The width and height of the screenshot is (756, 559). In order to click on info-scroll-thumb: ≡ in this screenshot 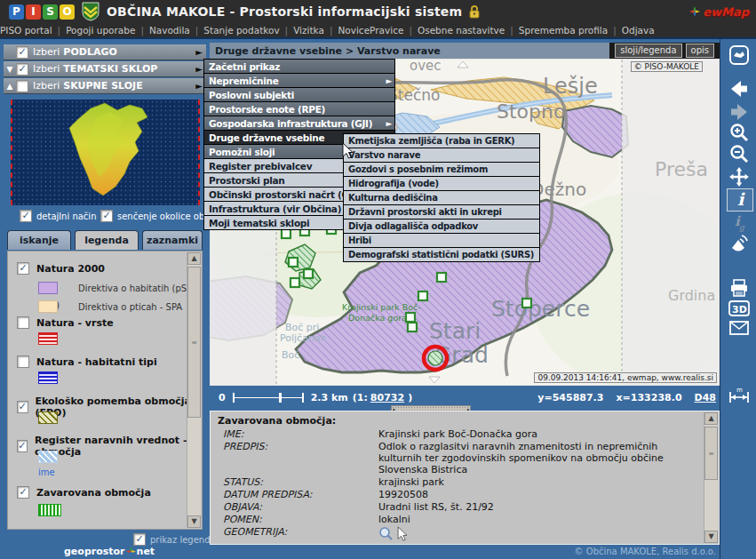, I will do `click(711, 453)`.